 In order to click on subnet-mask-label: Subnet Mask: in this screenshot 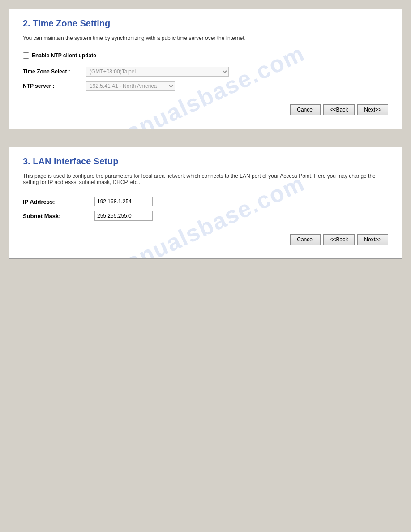, I will do `click(59, 216)`.